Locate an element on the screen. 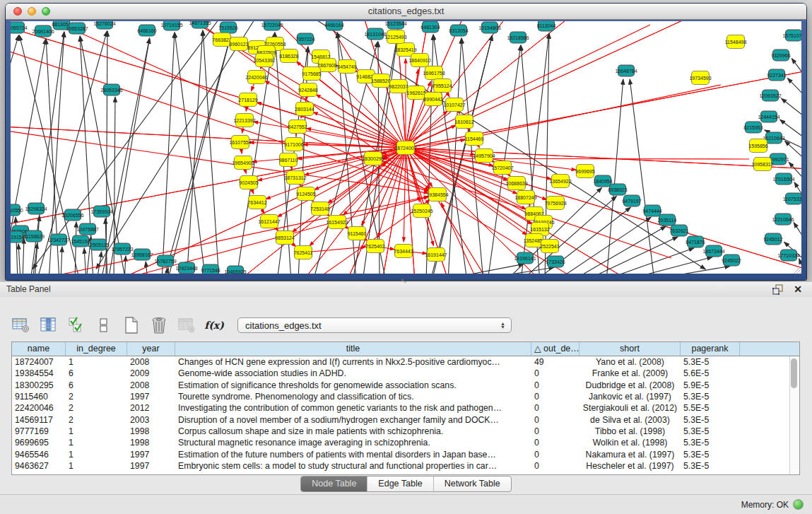  table-cell: 1 is located at coordinates (96, 362).